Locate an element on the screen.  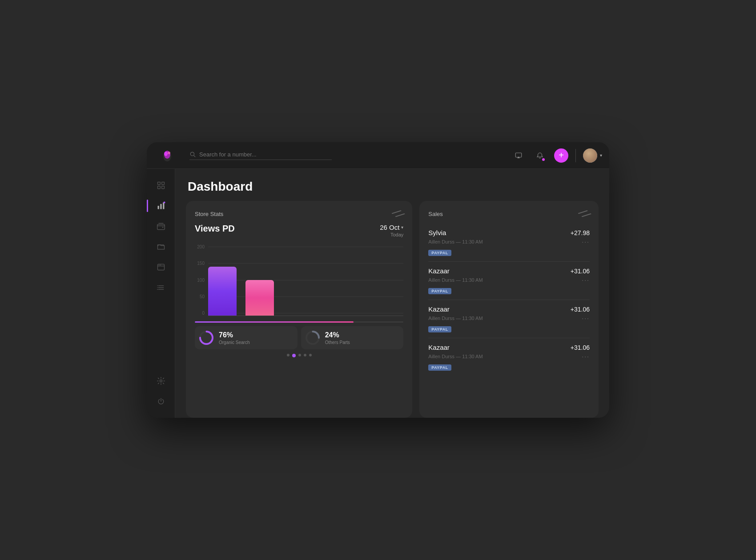
stat-organic-label: Organic Search is located at coordinates (234, 342).